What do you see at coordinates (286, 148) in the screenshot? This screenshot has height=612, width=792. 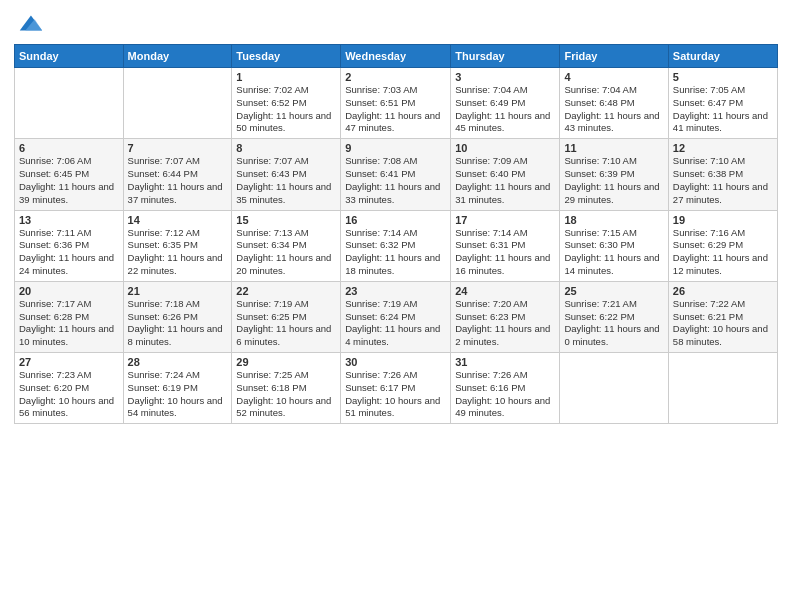 I see `day-number: 8` at bounding box center [286, 148].